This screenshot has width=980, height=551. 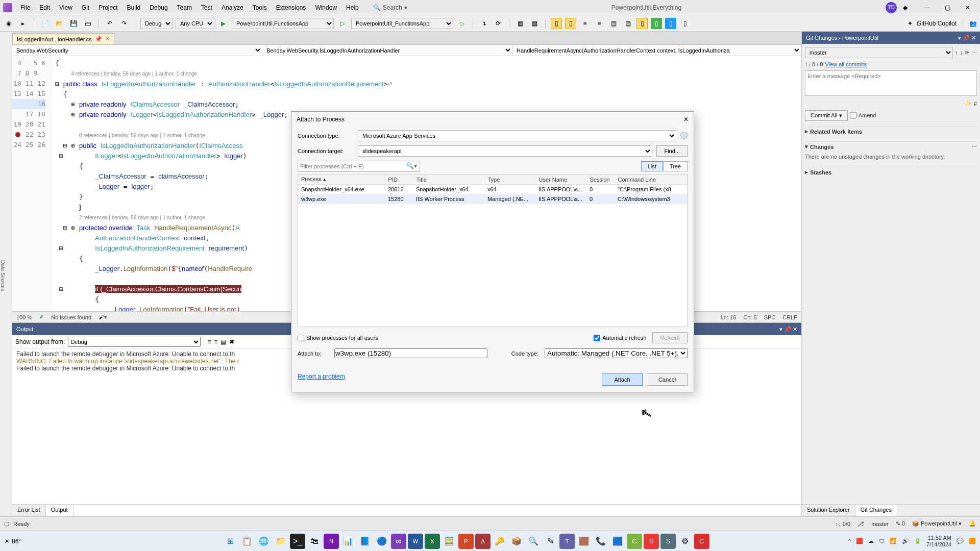 I want to click on tb-icon-7: ▯, so click(x=685, y=23).